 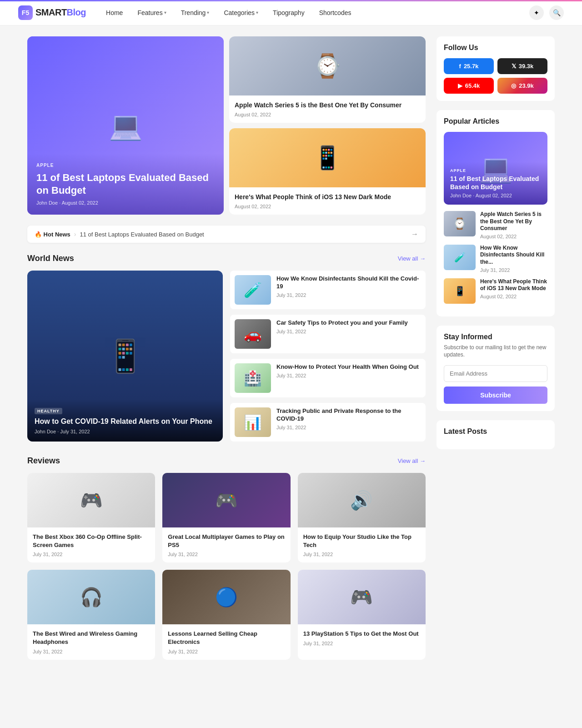 What do you see at coordinates (328, 378) in the screenshot?
I see `news-item-2: Know-How to Protect Your Health When Goi…` at bounding box center [328, 378].